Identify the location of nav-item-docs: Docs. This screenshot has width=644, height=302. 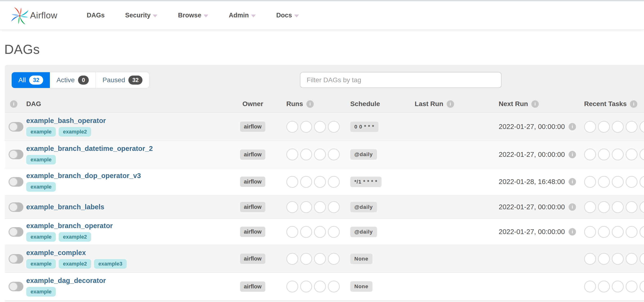
(288, 15).